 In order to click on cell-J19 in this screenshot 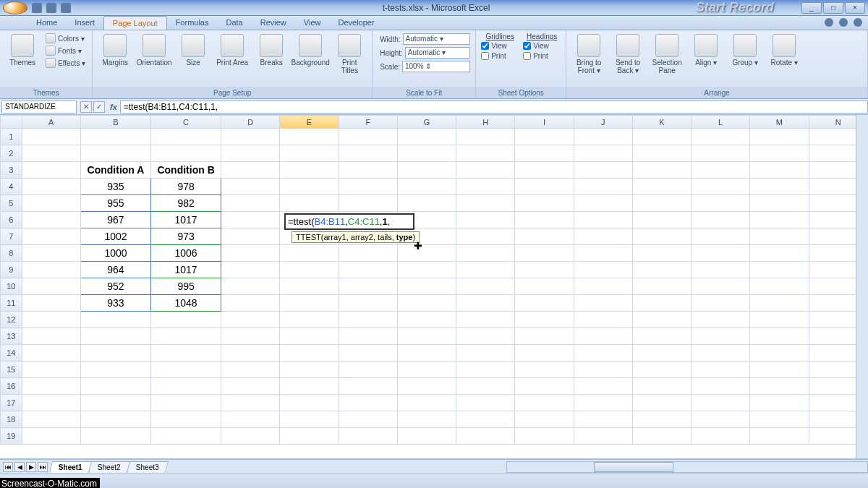, I will do `click(603, 437)`.